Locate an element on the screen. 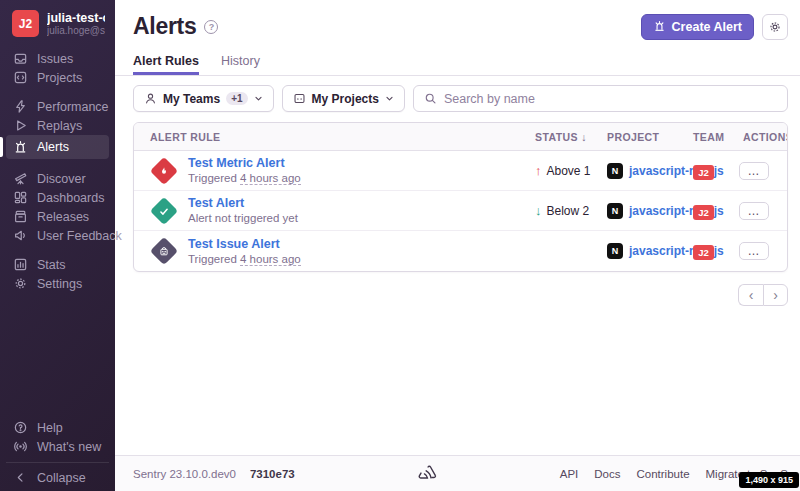 The width and height of the screenshot is (800, 491). sidebar-item-dashboards: Dashboards is located at coordinates (58, 198).